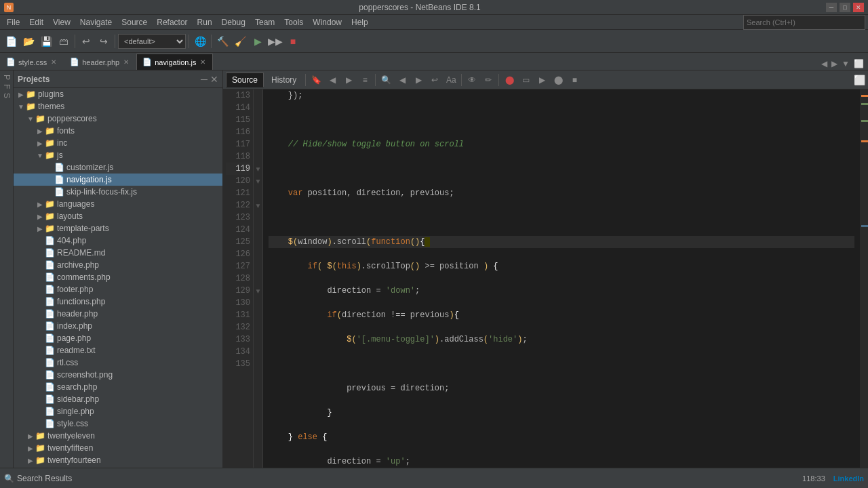 The image size is (868, 488). What do you see at coordinates (118, 167) in the screenshot?
I see `tree-item: 📄customizer.js` at bounding box center [118, 167].